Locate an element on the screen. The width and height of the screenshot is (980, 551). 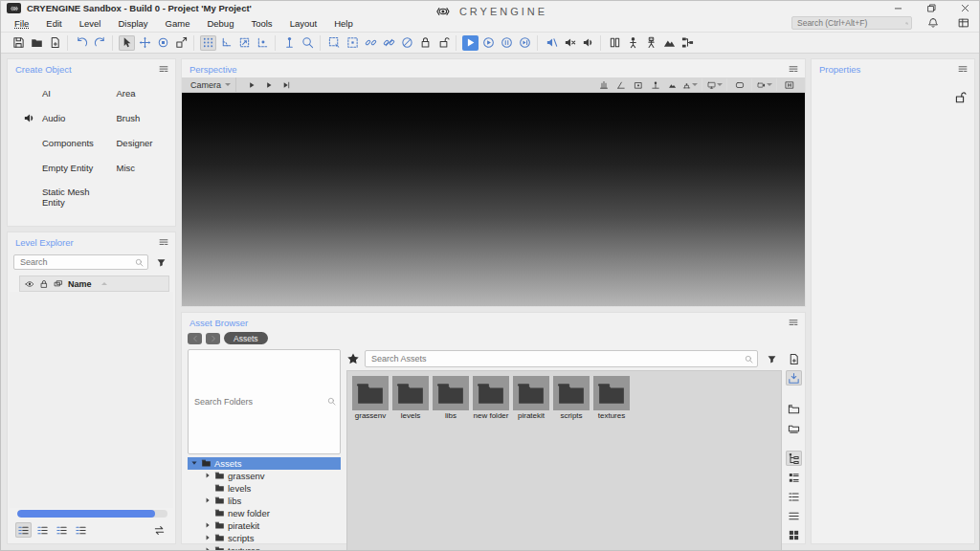
rotate-tool-button is located at coordinates (163, 43).